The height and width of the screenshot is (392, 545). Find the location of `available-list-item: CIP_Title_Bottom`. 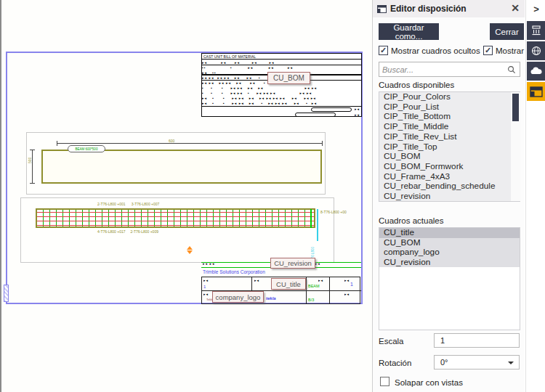

available-list-item: CIP_Title_Bottom is located at coordinates (449, 117).